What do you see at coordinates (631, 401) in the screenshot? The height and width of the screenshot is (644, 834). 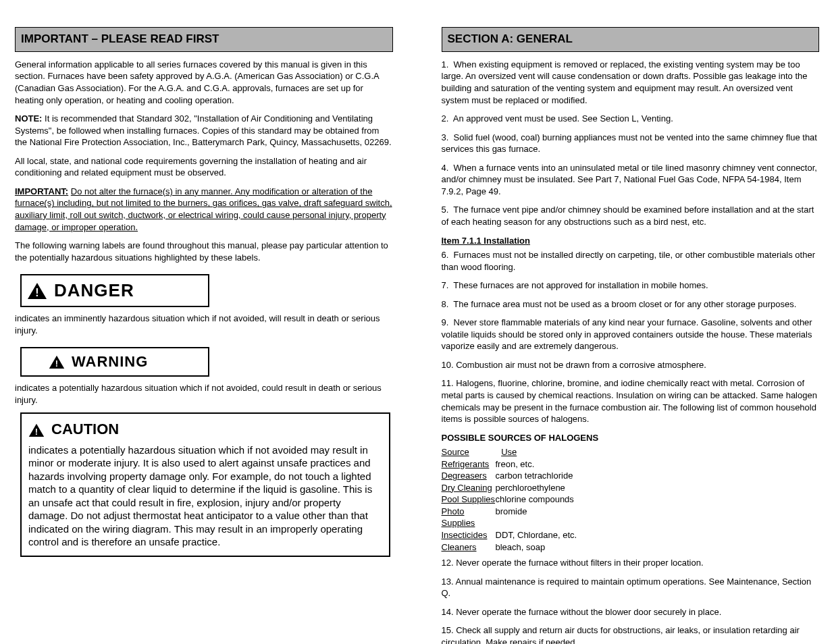 I see `list-item: 11. Halogens, fluorine, chlorine, bromin…` at bounding box center [631, 401].